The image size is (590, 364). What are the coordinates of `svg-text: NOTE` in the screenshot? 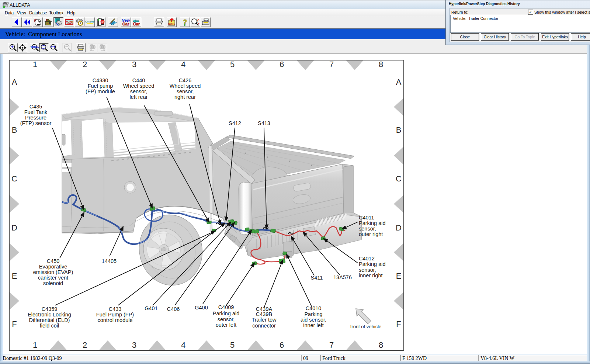 It's located at (172, 24).